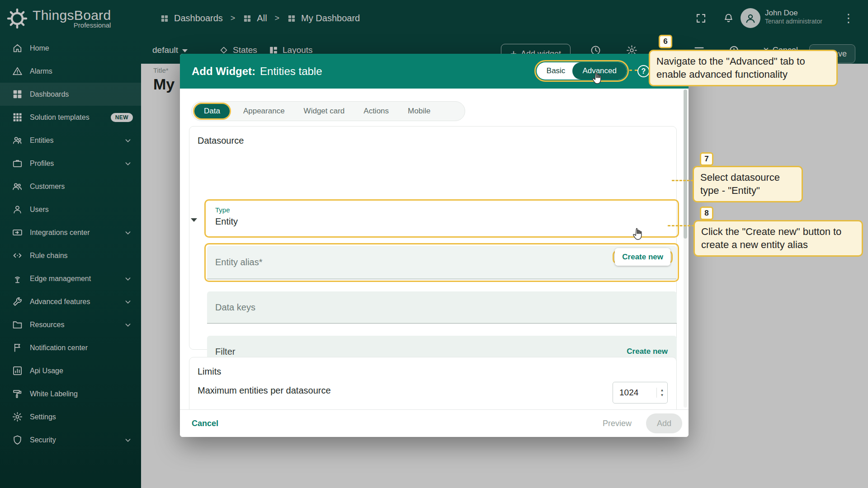 Image resolution: width=868 pixels, height=488 pixels. Describe the element at coordinates (442, 263) in the screenshot. I see `entity-alias-field: Entity alias* Create new` at that location.